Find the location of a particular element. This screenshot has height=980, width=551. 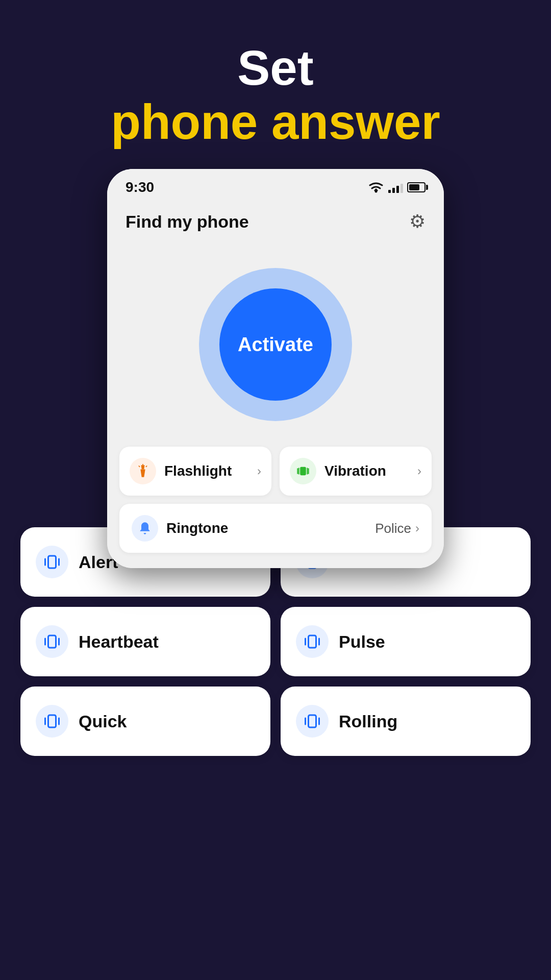

battery-icon is located at coordinates (416, 187).